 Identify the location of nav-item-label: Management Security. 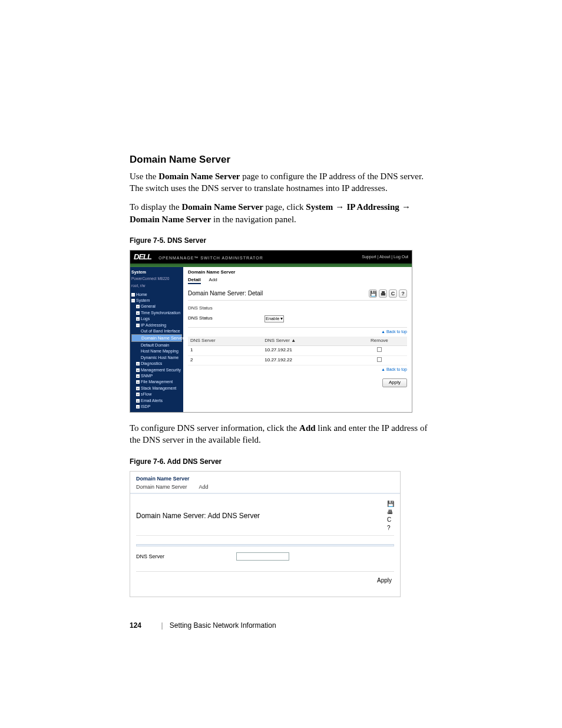
(161, 370).